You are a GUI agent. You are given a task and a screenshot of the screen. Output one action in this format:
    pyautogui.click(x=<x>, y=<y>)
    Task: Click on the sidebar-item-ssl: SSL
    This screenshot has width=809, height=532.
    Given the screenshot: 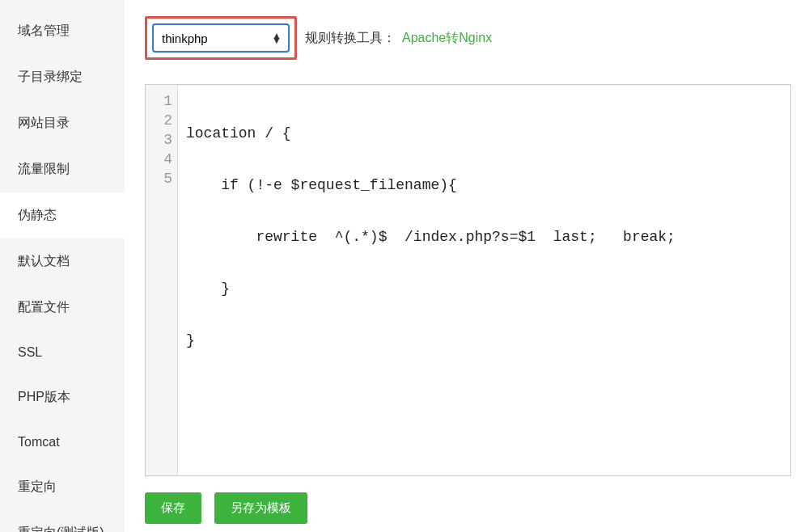 What is the action you would take?
    pyautogui.click(x=62, y=353)
    